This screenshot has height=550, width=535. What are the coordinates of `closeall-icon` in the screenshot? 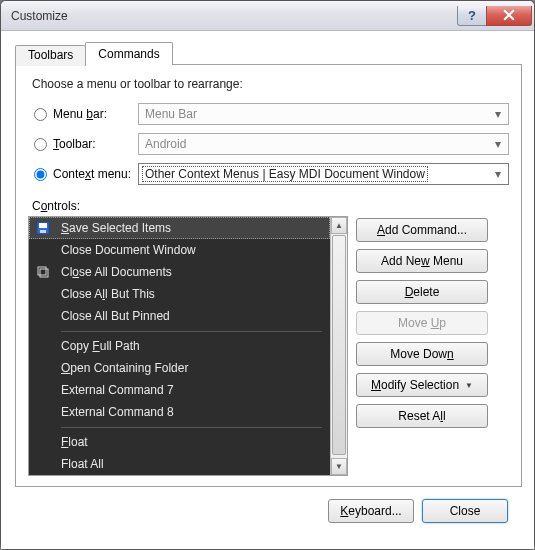 It's located at (43, 272).